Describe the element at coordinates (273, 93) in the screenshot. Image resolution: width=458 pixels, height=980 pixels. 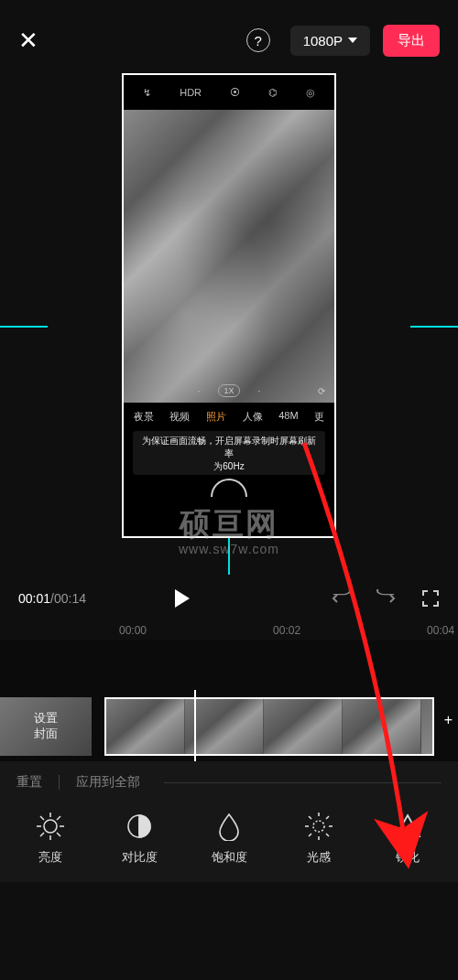
I see `filter-icon: ⌬` at that location.